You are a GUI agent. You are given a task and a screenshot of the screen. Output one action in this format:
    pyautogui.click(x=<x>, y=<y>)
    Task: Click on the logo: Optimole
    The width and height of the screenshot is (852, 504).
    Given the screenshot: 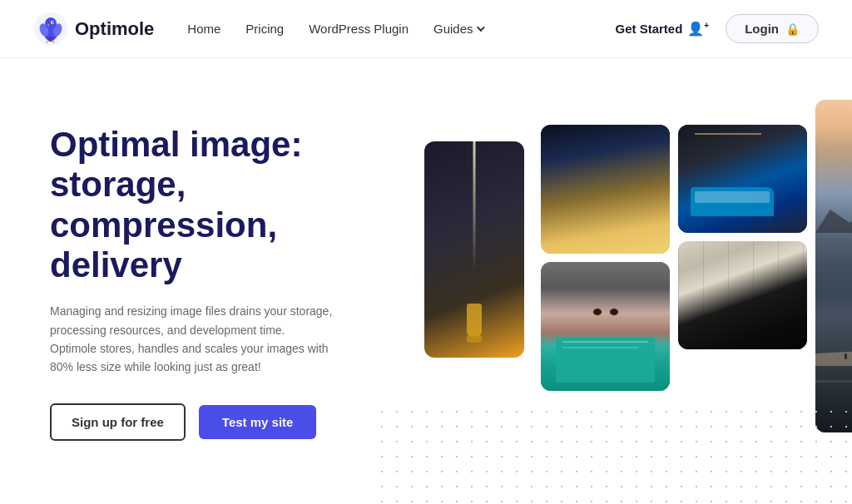 What is the action you would take?
    pyautogui.click(x=93, y=29)
    